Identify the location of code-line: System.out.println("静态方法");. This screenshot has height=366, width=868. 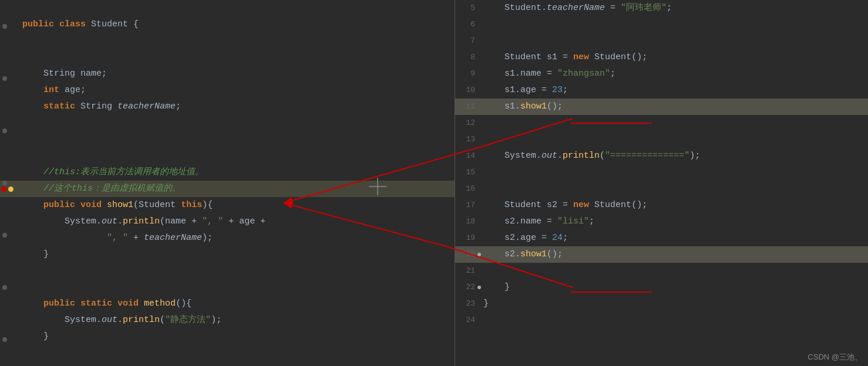
(227, 320).